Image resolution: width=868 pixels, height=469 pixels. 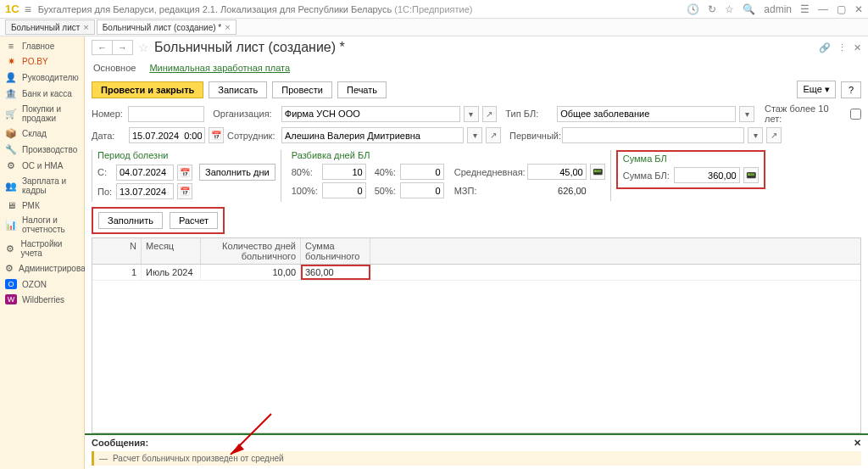 I want to click on minimize-icon: —, so click(x=823, y=9).